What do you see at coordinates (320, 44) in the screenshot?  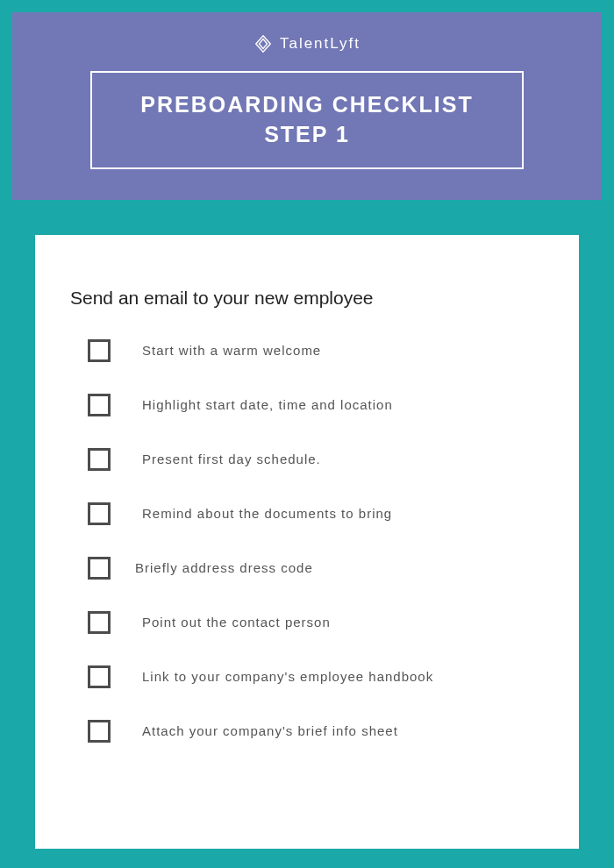 I see `logo-brand-text: TalentLyft` at bounding box center [320, 44].